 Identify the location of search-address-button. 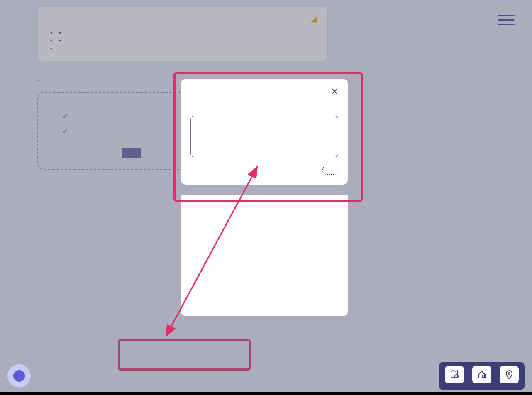
(482, 376).